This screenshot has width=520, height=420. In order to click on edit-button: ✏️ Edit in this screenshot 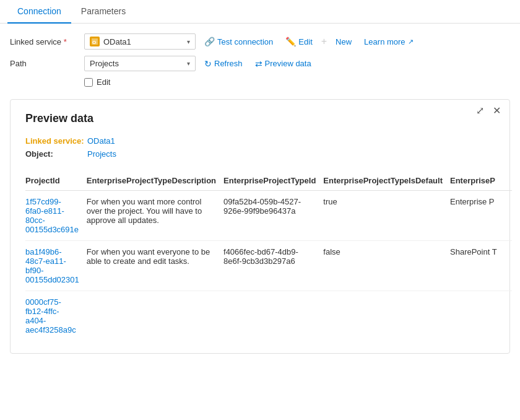, I will do `click(298, 42)`.